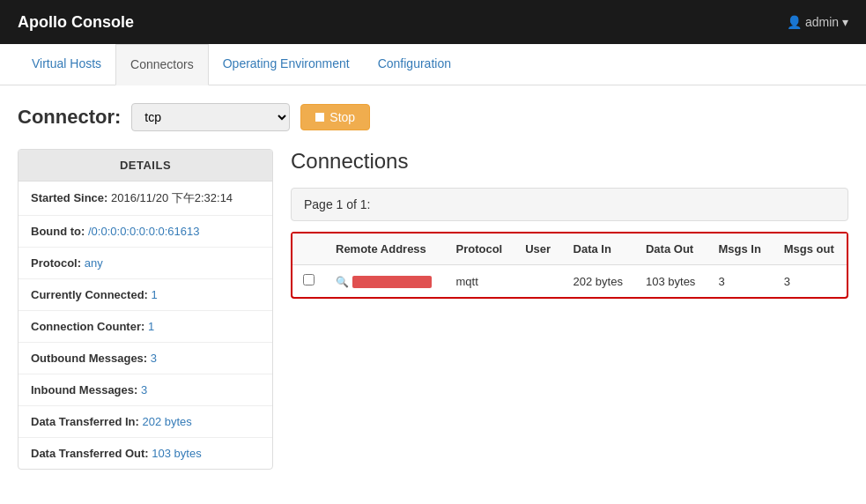  What do you see at coordinates (342, 117) in the screenshot?
I see `stop-label: Stop` at bounding box center [342, 117].